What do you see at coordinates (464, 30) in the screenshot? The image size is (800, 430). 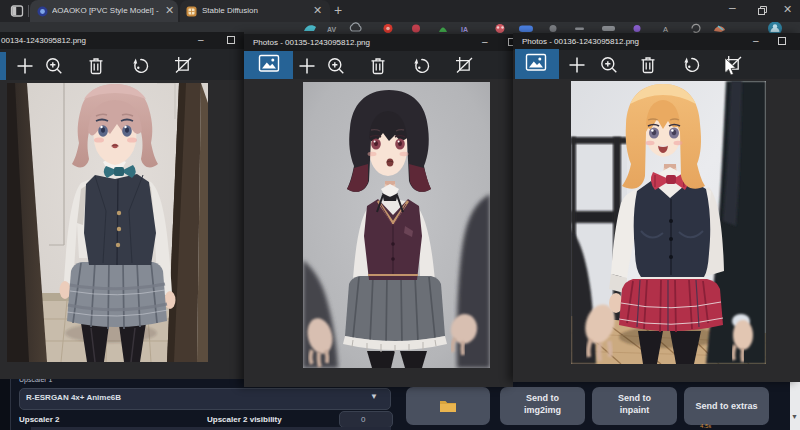 I see `svg-text: IA` at bounding box center [464, 30].